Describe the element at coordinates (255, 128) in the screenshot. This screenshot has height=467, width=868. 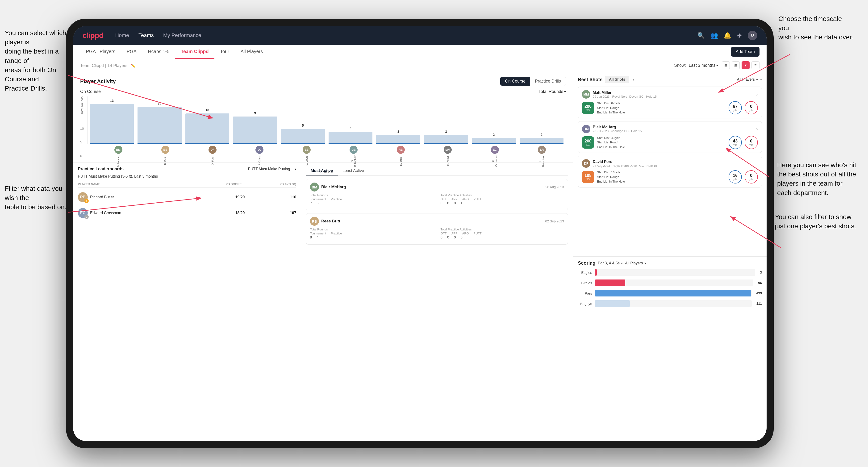
I see `bar-group-4: 9` at that location.